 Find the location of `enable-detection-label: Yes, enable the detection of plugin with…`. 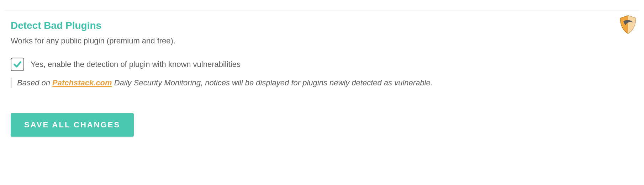

enable-detection-label: Yes, enable the detection of plugin with… is located at coordinates (136, 64).